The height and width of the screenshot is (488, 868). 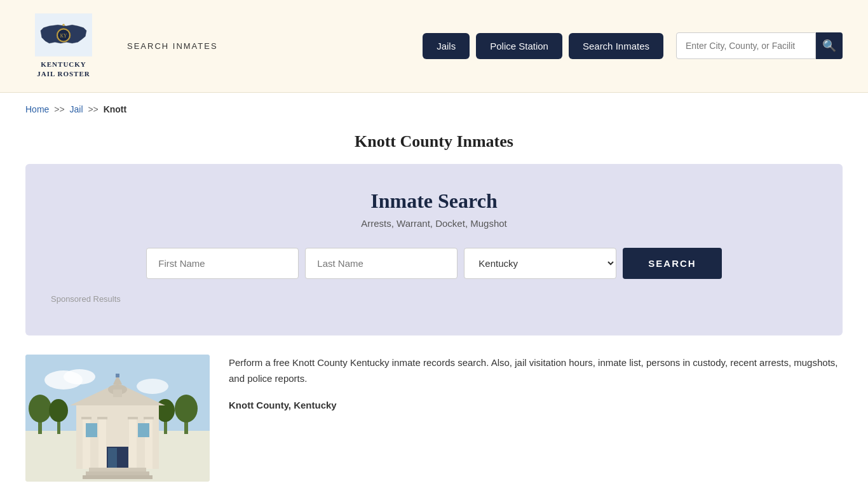 What do you see at coordinates (222, 263) in the screenshot?
I see `first-name-input` at bounding box center [222, 263].